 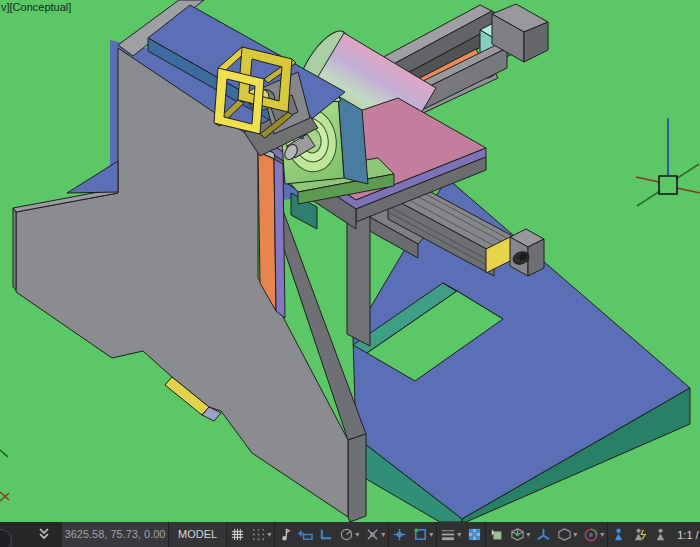 I want to click on annotation-visibility-toggle, so click(x=618, y=534).